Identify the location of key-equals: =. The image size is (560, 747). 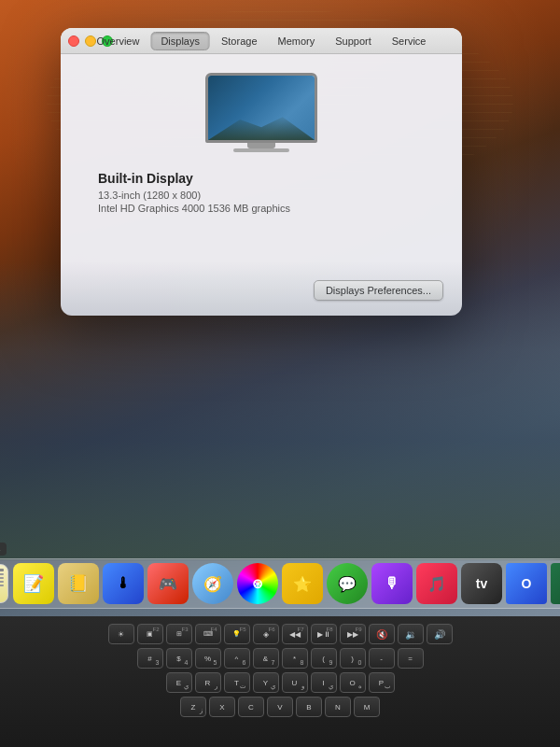
(411, 658).